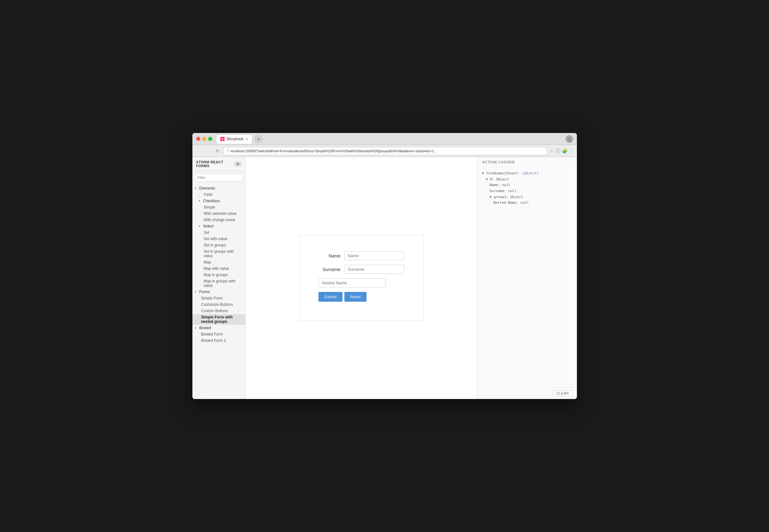 The image size is (769, 532). What do you see at coordinates (525, 203) in the screenshot?
I see `log-nested-val: null` at bounding box center [525, 203].